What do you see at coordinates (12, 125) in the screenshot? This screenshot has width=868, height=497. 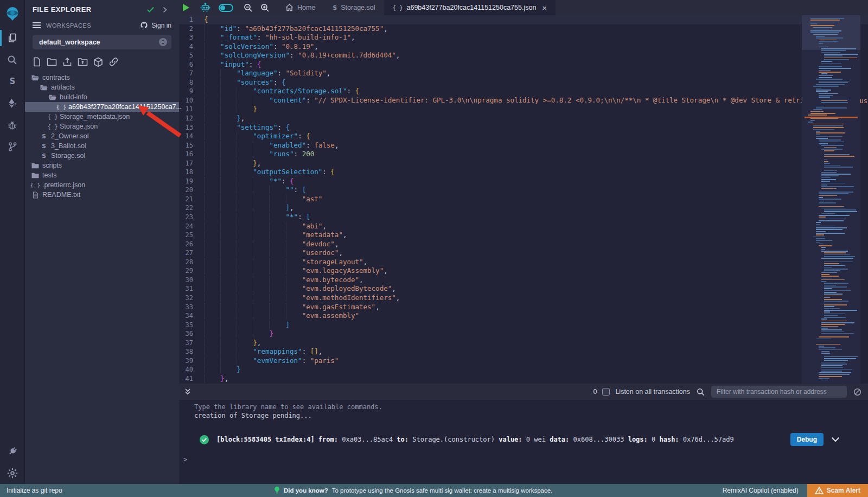 I see `debugger-icon` at bounding box center [12, 125].